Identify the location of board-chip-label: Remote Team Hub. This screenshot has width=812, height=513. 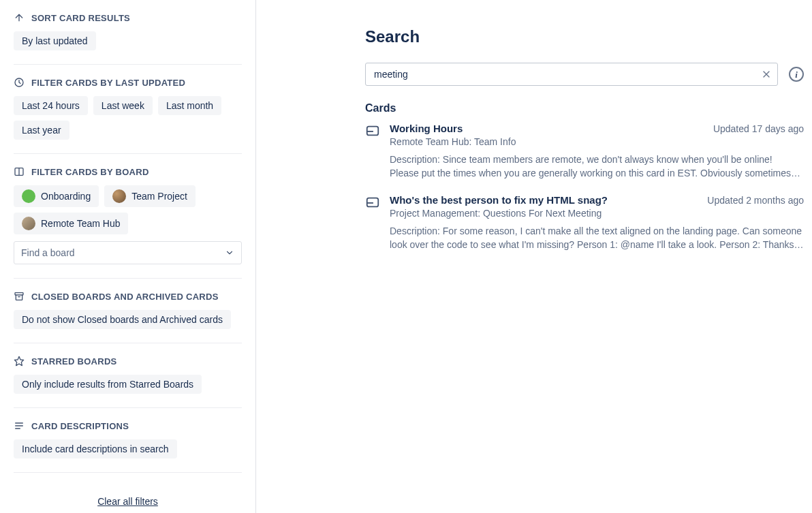
(80, 223).